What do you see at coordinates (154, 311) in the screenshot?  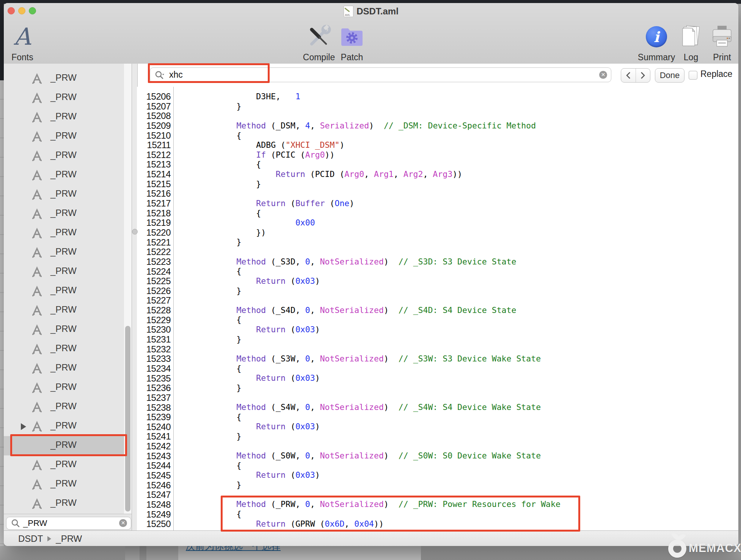 I see `line-number-gutter: 1520615207152081520915210152111521215213…` at bounding box center [154, 311].